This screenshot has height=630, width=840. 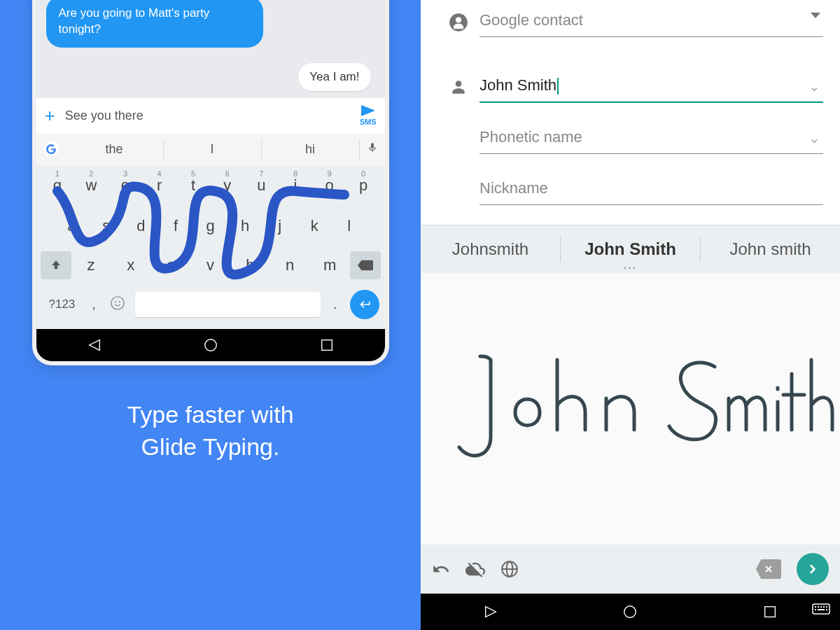 I want to click on period-key: ., so click(x=335, y=304).